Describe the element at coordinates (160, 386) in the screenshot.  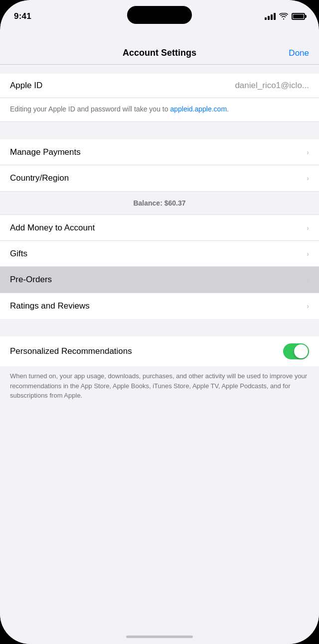
I see `footer-text: When turned on, your app usage, download…` at that location.